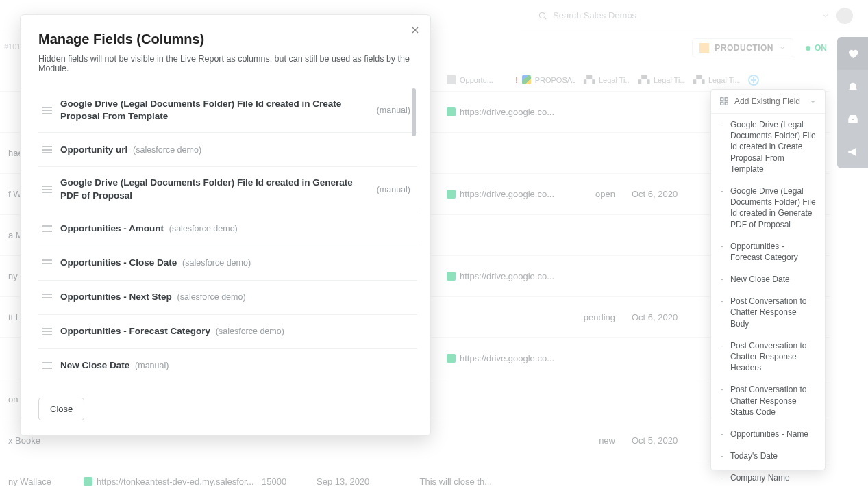 Image resolution: width=868 pixels, height=486 pixels. I want to click on page-tag: #101, so click(12, 47).